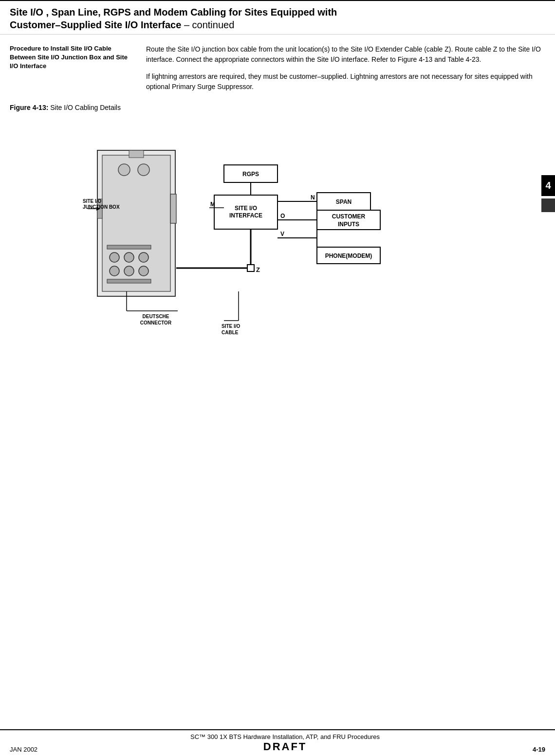 Image resolution: width=555 pixels, height=756 pixels. I want to click on svg-text: PHONE(MODEM), so click(349, 256).